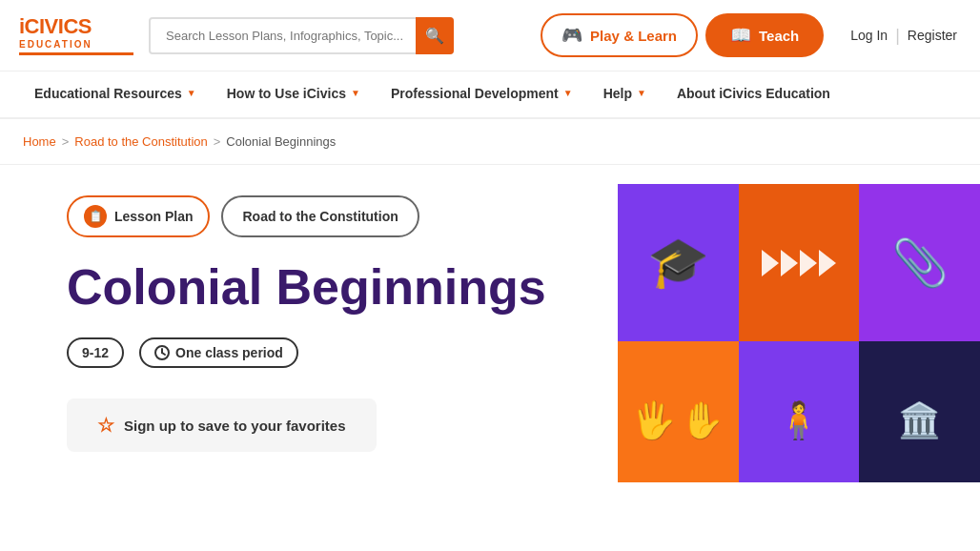 The image size is (980, 551). Describe the element at coordinates (138, 216) in the screenshot. I see `tag-lesson-plan: 📋 Lesson Plan` at that location.